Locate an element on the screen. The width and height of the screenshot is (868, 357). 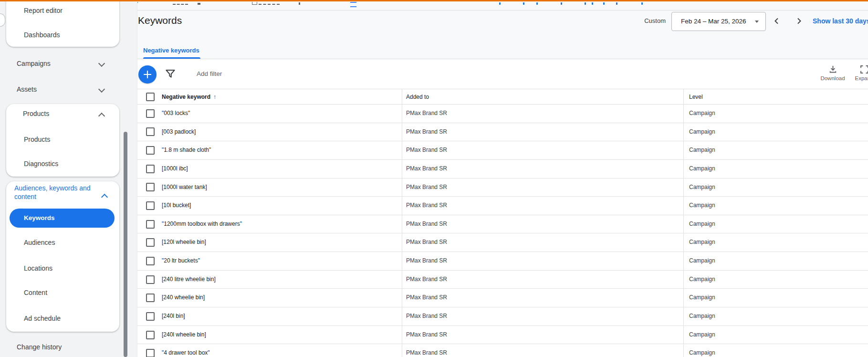
negative-keyword-cell: [120l wheelie bin] is located at coordinates (269, 242).